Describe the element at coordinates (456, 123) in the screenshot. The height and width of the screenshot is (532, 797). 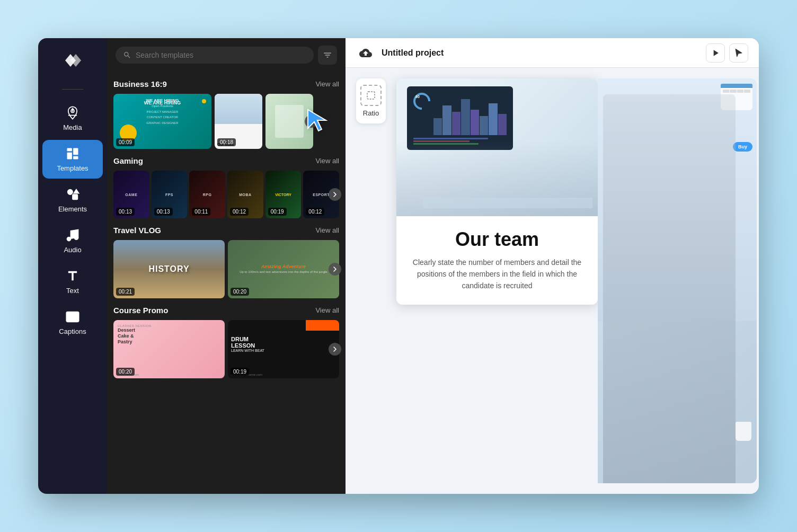
I see `bar3` at that location.